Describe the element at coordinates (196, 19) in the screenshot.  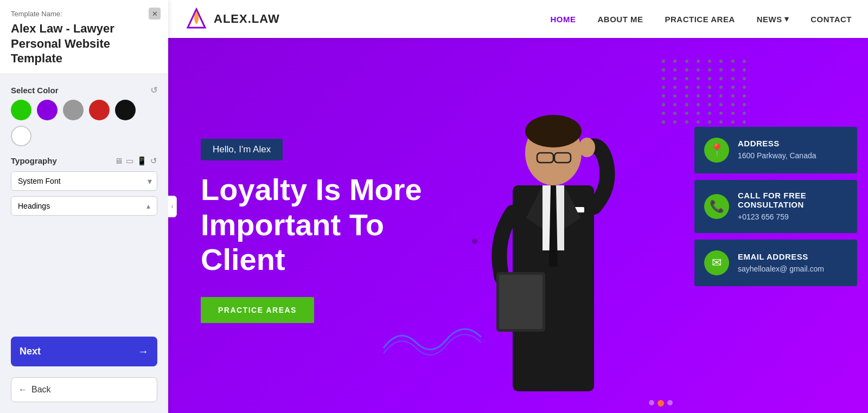
I see `logo-icon` at that location.